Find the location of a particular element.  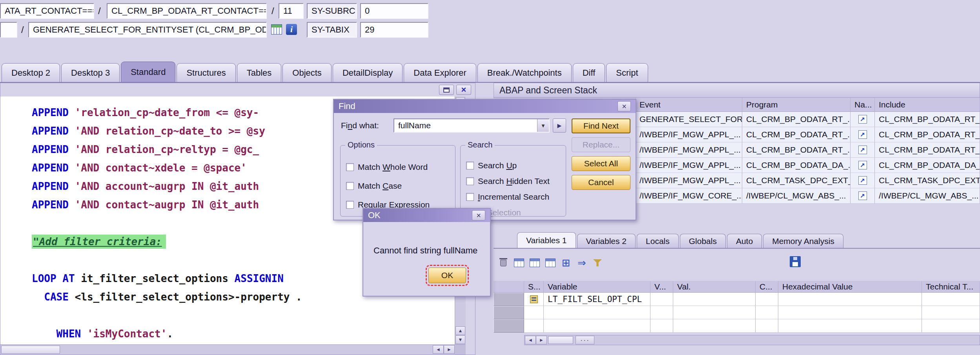

delete-icon is located at coordinates (503, 263).